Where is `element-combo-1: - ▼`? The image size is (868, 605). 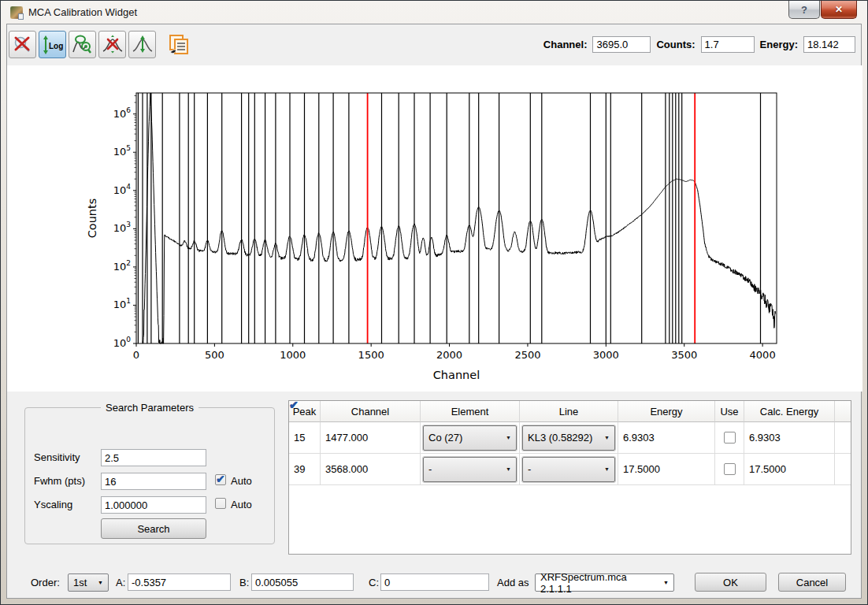
element-combo-1: - ▼ is located at coordinates (469, 470).